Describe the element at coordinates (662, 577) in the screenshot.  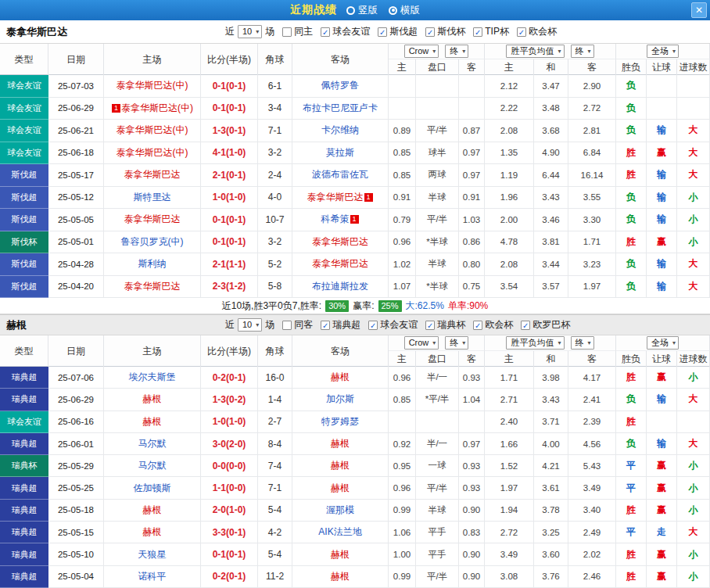
I see `result-handicap: 赢` at that location.